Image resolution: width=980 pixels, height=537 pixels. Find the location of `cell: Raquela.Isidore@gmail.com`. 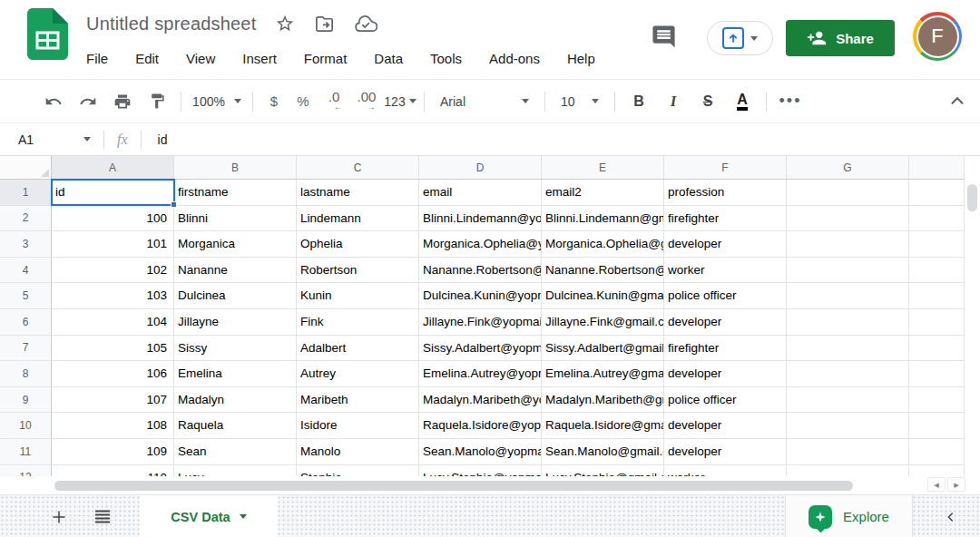

cell: Raquela.Isidore@gmail.com is located at coordinates (603, 426).